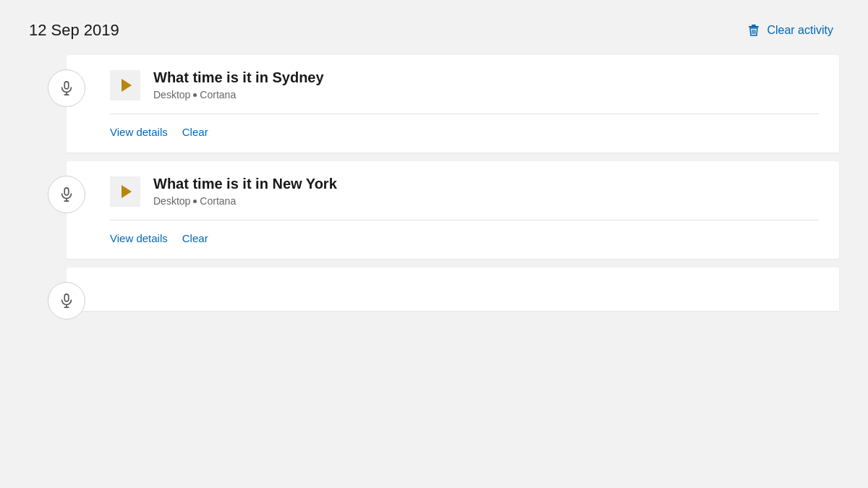 This screenshot has height=488, width=868. Describe the element at coordinates (239, 78) in the screenshot. I see `activity-title: What time is it in Sydney` at that location.